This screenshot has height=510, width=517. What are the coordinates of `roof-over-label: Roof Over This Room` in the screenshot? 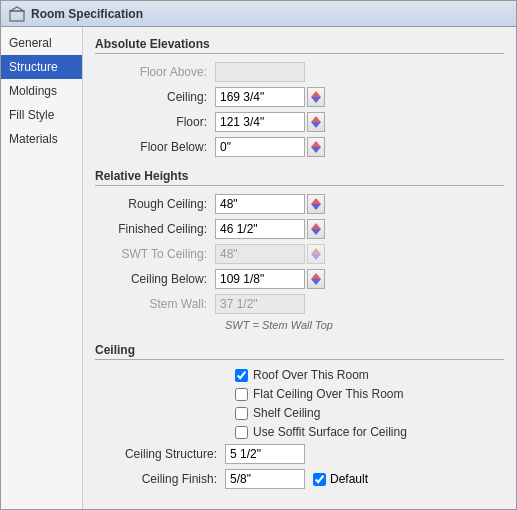 It's located at (311, 375).